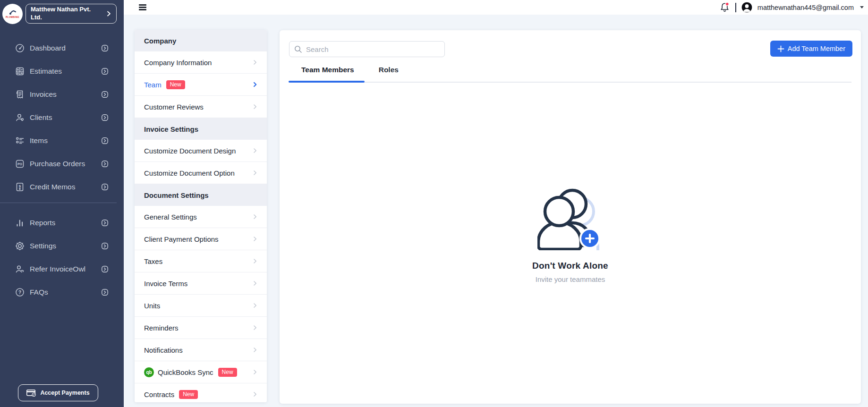  I want to click on tab-roles: Roles, so click(389, 70).